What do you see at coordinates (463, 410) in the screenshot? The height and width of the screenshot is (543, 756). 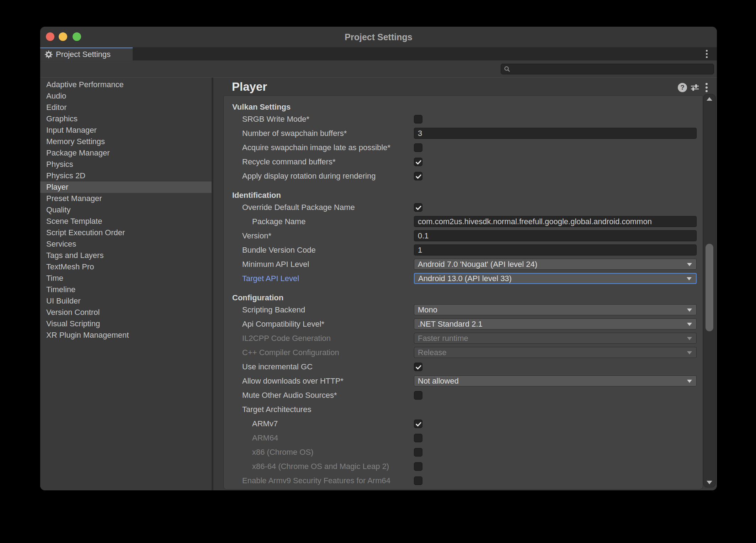 I see `settings-row-target-architectures: Target Architectures` at bounding box center [463, 410].